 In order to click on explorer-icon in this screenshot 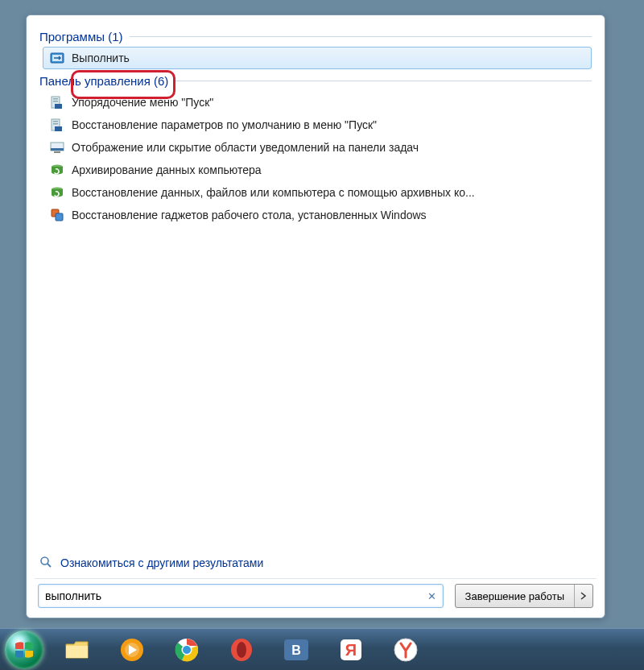, I will do `click(77, 650)`.